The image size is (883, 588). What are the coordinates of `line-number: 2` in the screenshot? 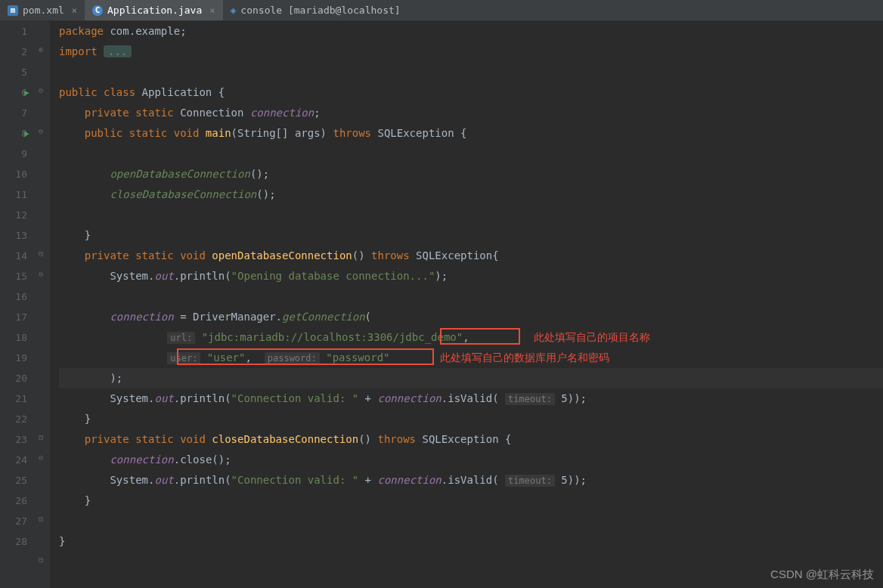 It's located at (14, 51).